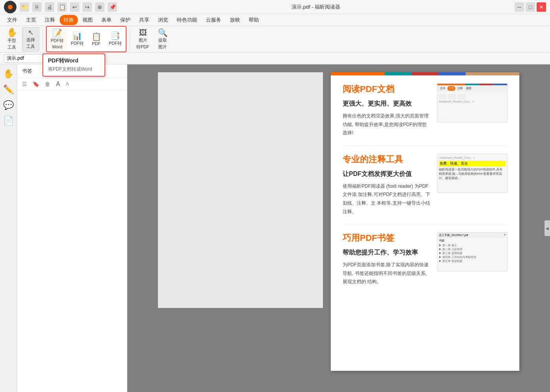  I want to click on annotation-text: 福昕阅读器一款功能强大的PDF阅读软件,具有精简界面,能...与政府机构的PDF…, so click(472, 174).